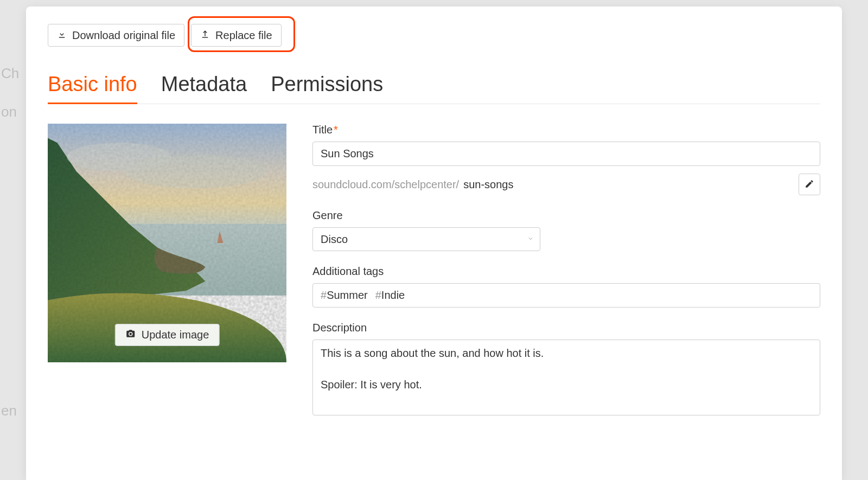  Describe the element at coordinates (237, 35) in the screenshot. I see `replace-file-button: Replace file` at that location.